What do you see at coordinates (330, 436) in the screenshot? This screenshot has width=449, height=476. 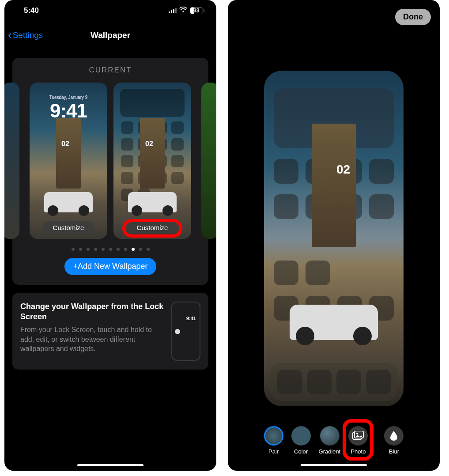 I see `gradient-swatch-icon` at bounding box center [330, 436].